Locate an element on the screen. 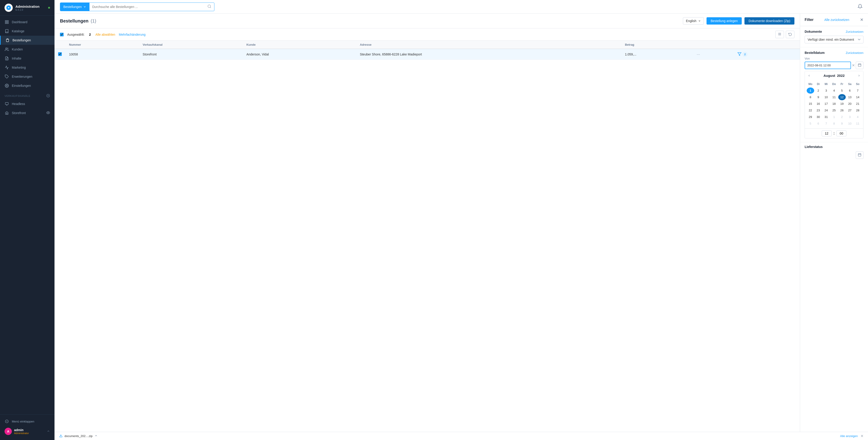  language-select: English is located at coordinates (693, 21).